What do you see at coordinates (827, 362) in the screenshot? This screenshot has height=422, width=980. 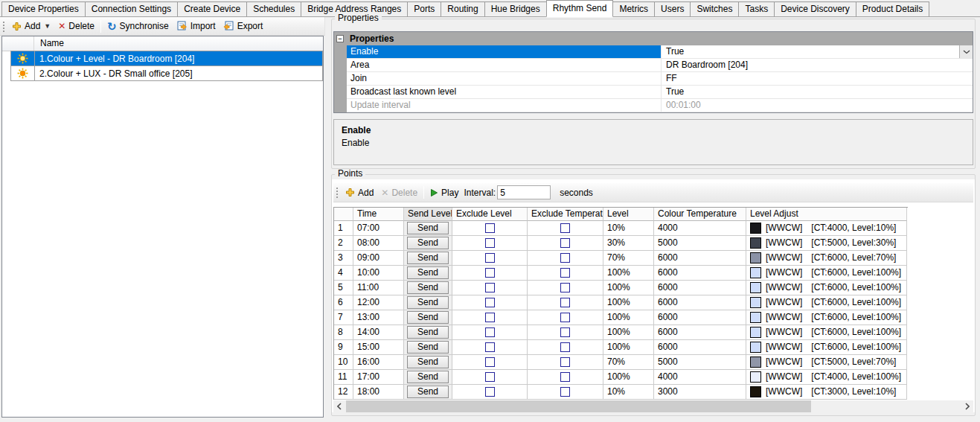 I see `level-adjust-cell: [WWCW][CT:5000, Level:70%]` at bounding box center [827, 362].